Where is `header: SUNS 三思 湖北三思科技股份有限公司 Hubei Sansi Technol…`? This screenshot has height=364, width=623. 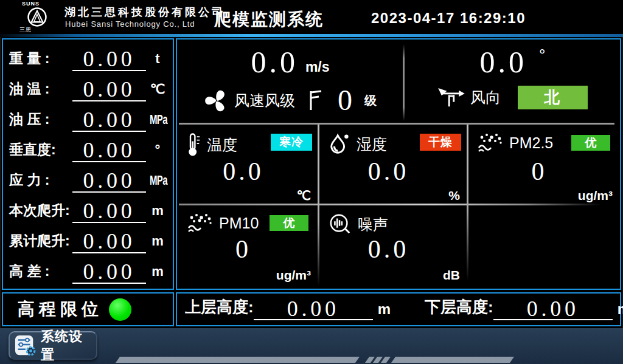 header: SUNS 三思 湖北三思科技股份有限公司 Hubei Sansi Technol… is located at coordinates (312, 17).